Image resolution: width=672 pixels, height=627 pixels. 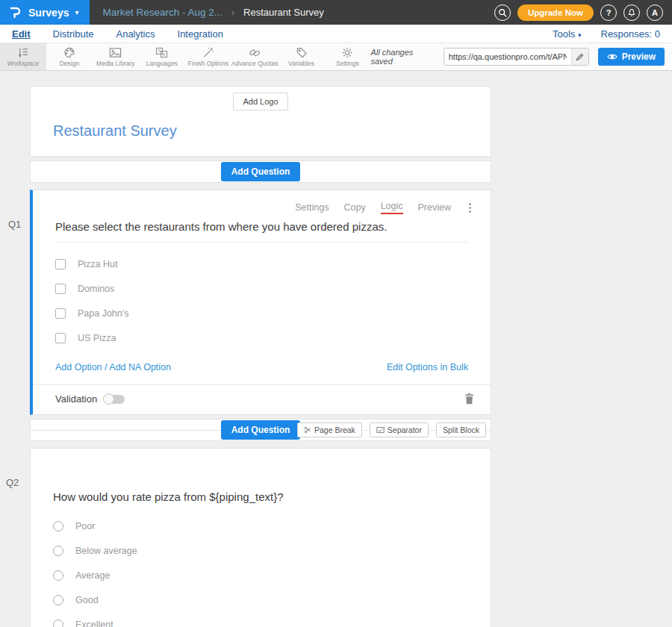 What do you see at coordinates (96, 289) in the screenshot?
I see `q1-option-2-label: Dominos` at bounding box center [96, 289].